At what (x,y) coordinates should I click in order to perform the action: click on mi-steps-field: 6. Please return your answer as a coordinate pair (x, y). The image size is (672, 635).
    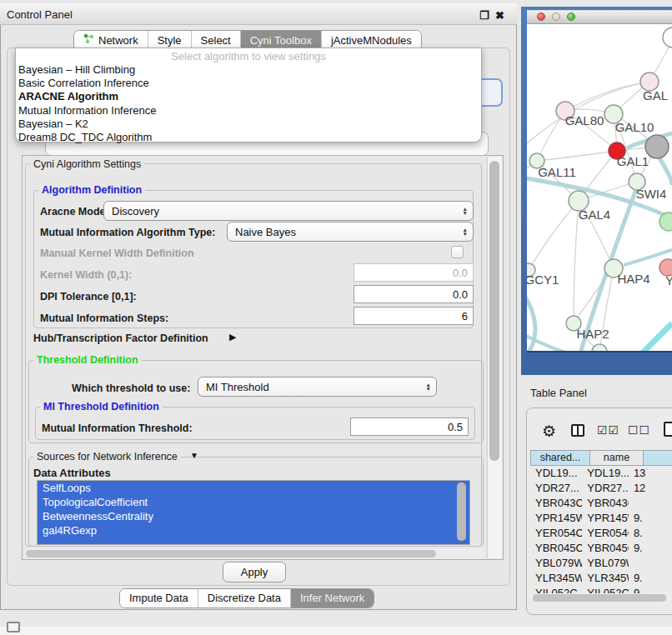
    Looking at the image, I should click on (414, 316).